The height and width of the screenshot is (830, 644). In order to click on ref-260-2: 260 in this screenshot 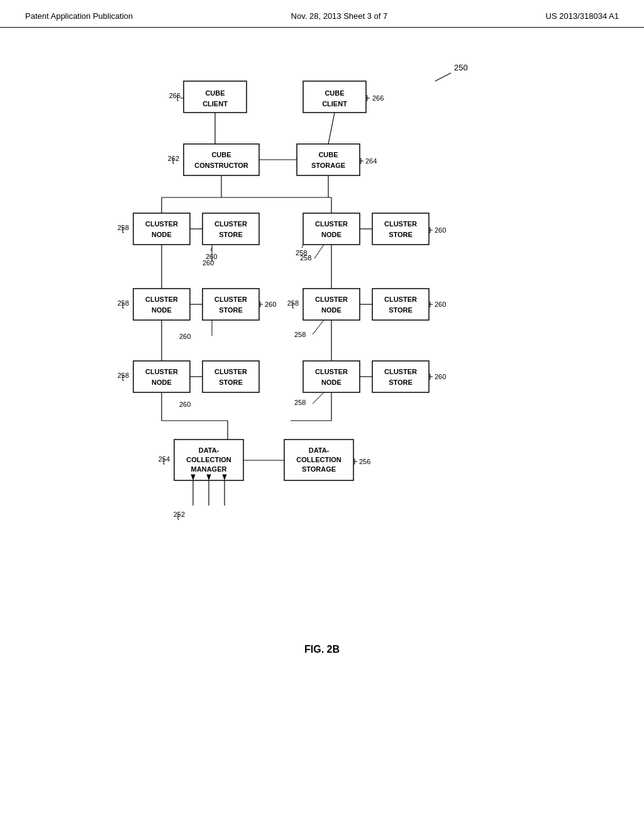, I will do `click(440, 230)`.